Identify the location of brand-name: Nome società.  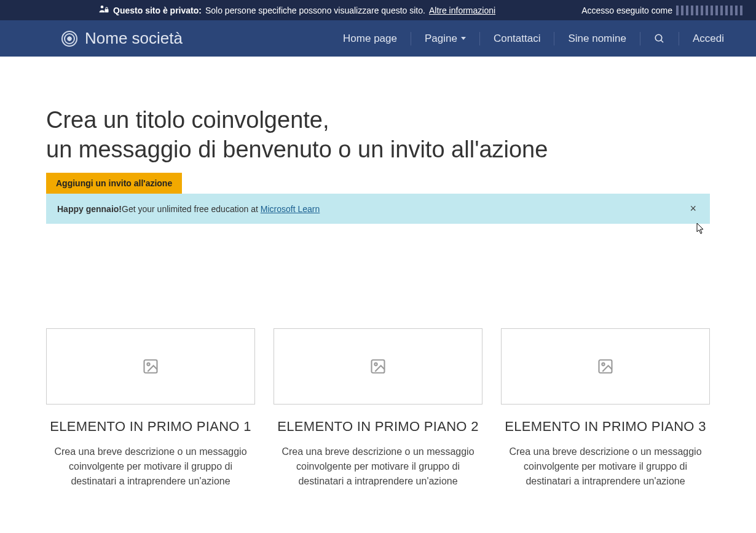
(134, 38).